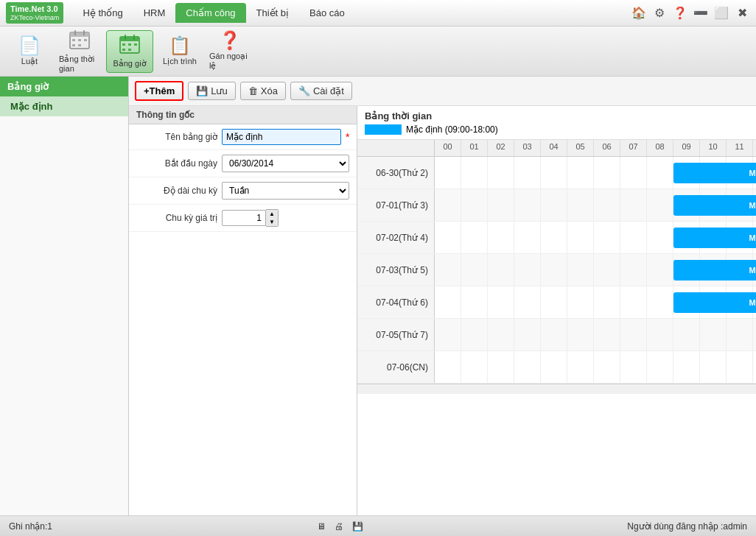 This screenshot has width=756, height=536. What do you see at coordinates (272, 214) in the screenshot?
I see `spinner-up-button: ▲` at bounding box center [272, 214].